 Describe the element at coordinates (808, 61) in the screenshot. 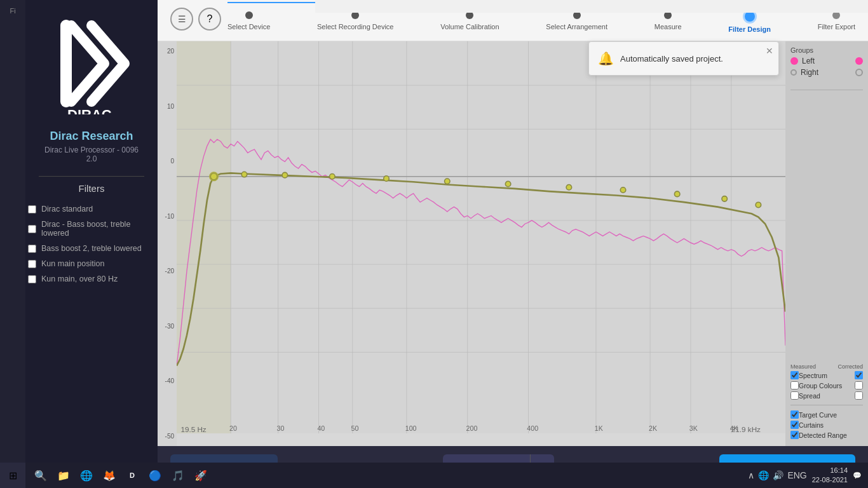

I see `left-channel-label: Left` at that location.